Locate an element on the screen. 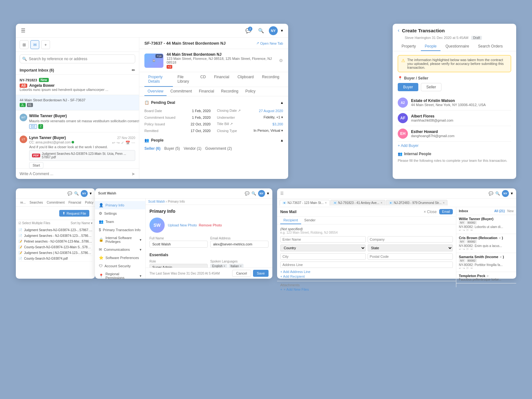 This screenshot has height=399, width=532. email-input is located at coordinates (239, 244).